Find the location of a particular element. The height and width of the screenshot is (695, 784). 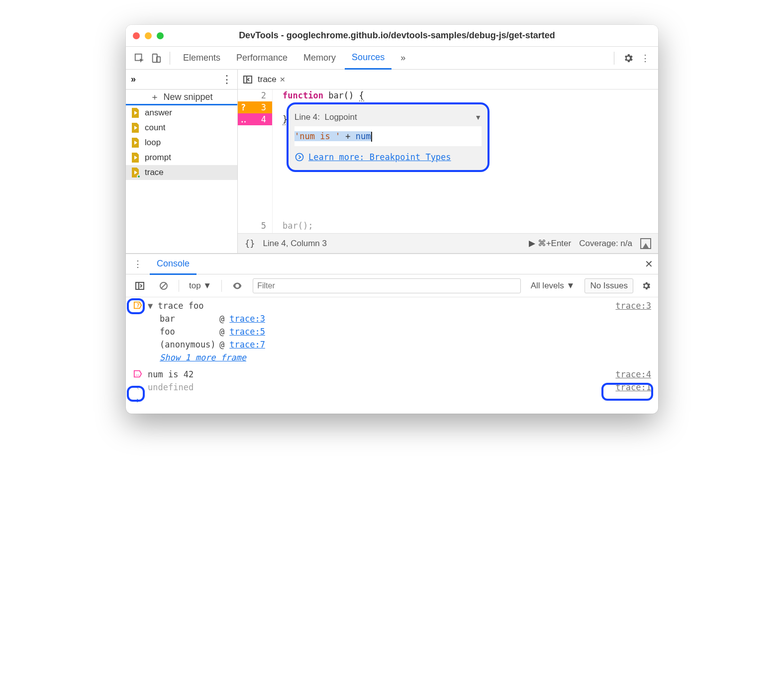

return-icon: ‹ is located at coordinates (138, 387).